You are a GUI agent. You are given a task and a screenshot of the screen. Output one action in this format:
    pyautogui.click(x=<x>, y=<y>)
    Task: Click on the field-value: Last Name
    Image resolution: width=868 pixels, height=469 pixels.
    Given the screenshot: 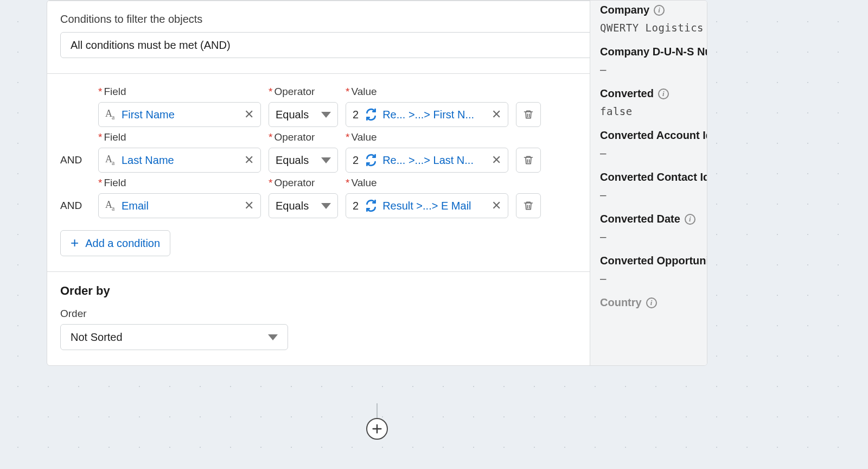 What is the action you would take?
    pyautogui.click(x=148, y=161)
    